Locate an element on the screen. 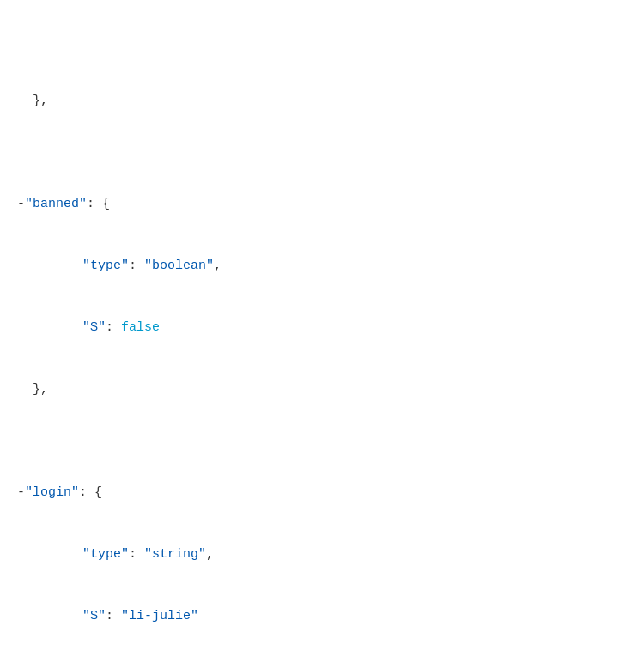 This screenshot has height=657, width=644. key-banned: "banned" is located at coordinates (56, 204).